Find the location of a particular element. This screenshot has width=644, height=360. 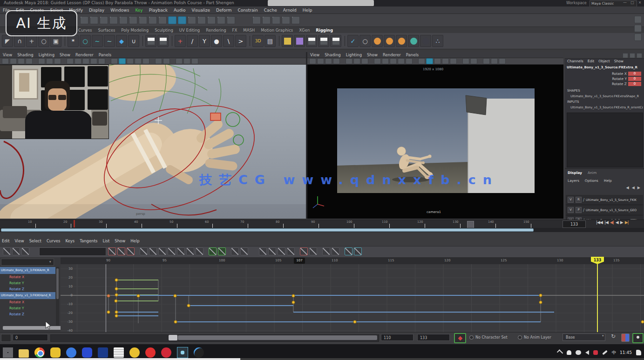

taskbar-vscode is located at coordinates (103, 353).